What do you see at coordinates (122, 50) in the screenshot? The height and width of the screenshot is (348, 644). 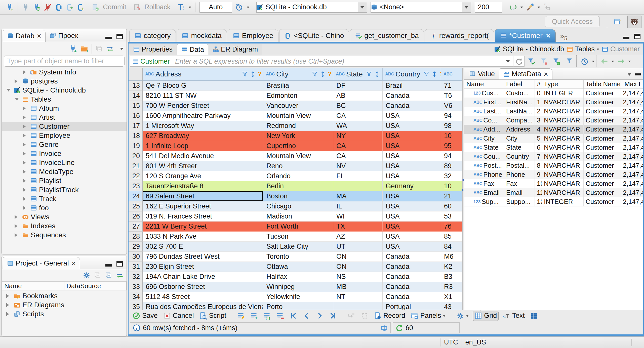 I see `view-menu-icon` at bounding box center [122, 50].